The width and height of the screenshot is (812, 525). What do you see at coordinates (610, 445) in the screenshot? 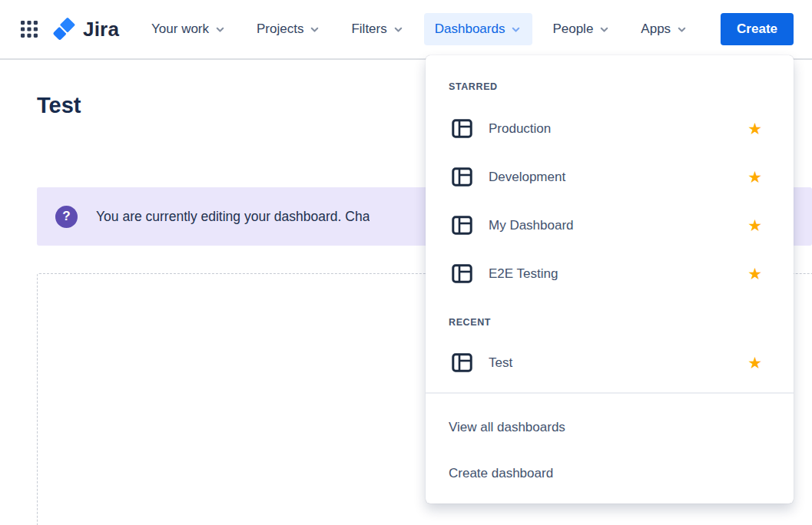
I see `dropdown-footer: View all dashboards Create dashboard` at bounding box center [610, 445].